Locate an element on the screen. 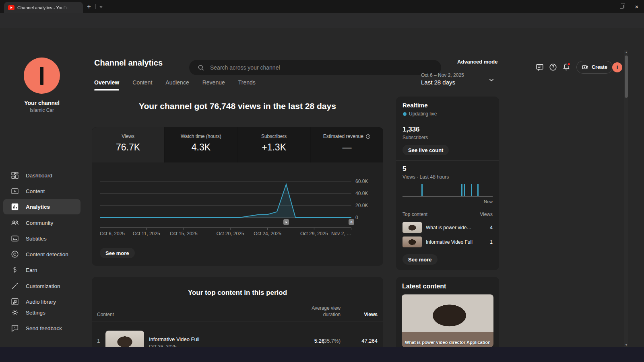 The height and width of the screenshot is (362, 644). studio-header: Studio Create I is located at coordinates (322, 39).